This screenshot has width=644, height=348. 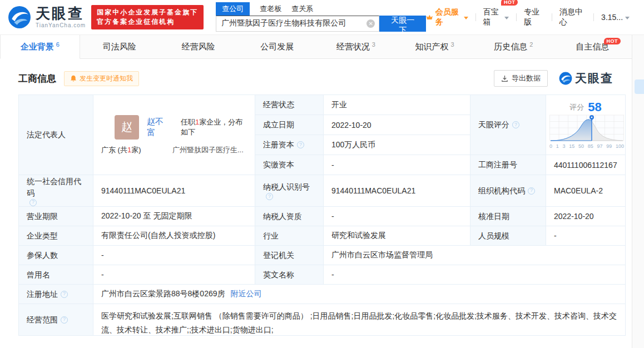 What do you see at coordinates (158, 127) in the screenshot?
I see `legal-rep-name-link: 赵不富` at bounding box center [158, 127].